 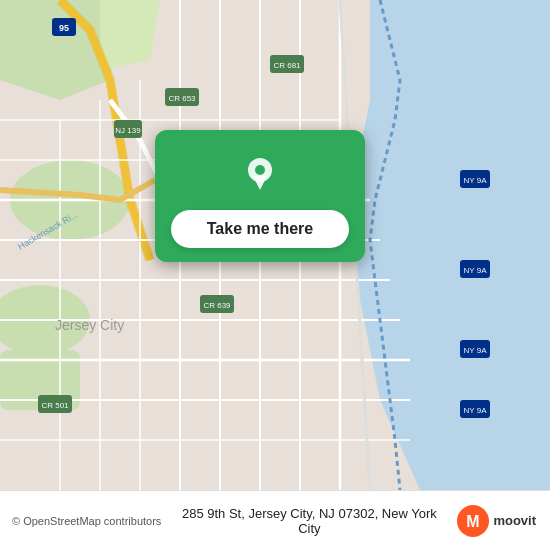 I want to click on svg-text: CR 681, so click(x=287, y=66).